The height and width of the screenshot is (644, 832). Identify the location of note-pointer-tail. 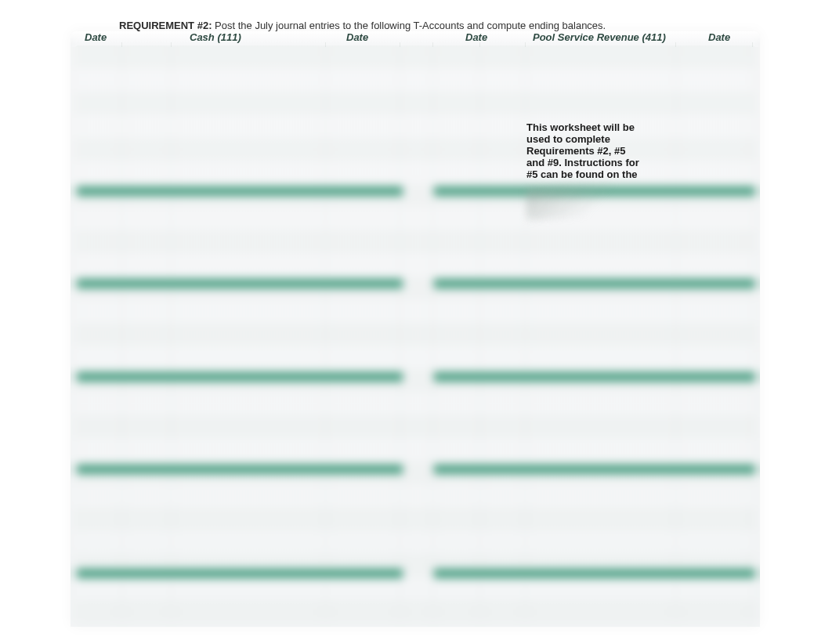
(577, 201).